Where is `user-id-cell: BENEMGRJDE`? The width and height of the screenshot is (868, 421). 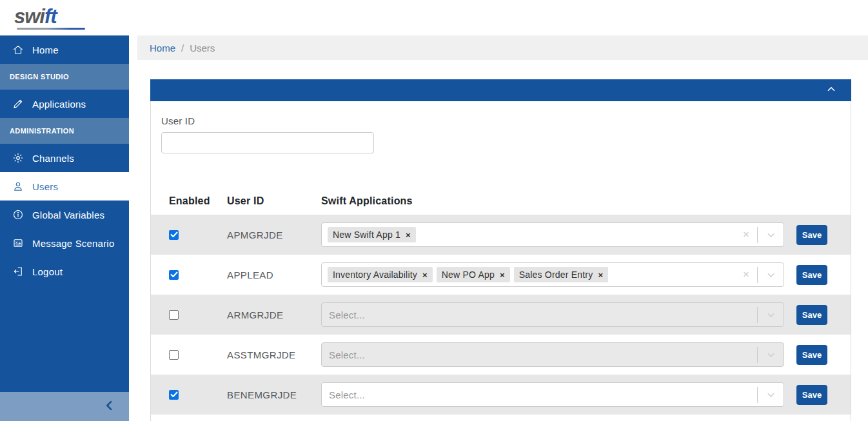
user-id-cell: BENEMGRJDE is located at coordinates (274, 395).